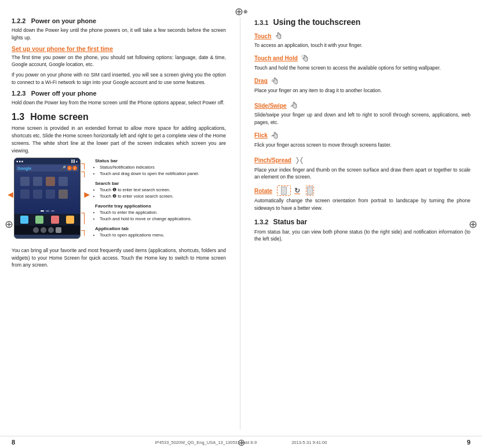  I want to click on column-divider, so click(240, 224).